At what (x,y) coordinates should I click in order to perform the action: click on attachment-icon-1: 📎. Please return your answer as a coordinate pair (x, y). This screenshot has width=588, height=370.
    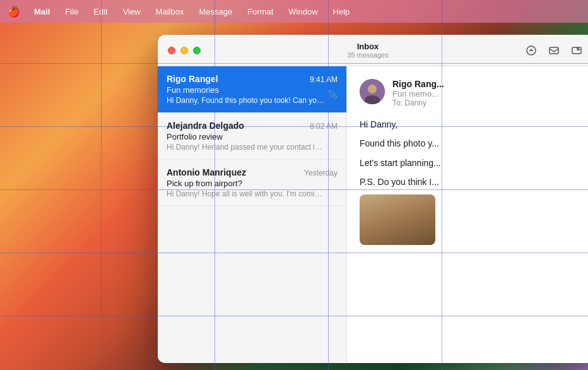
    Looking at the image, I should click on (333, 95).